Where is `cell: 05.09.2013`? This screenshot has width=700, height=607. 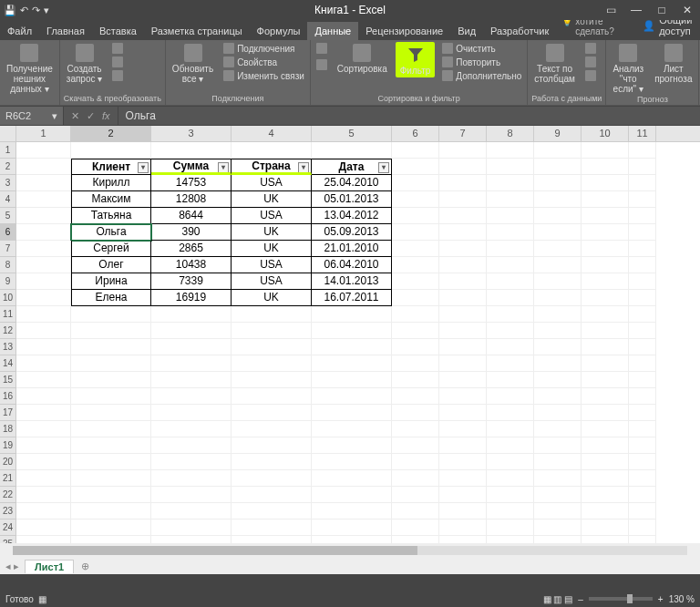 cell: 05.09.2013 is located at coordinates (352, 232).